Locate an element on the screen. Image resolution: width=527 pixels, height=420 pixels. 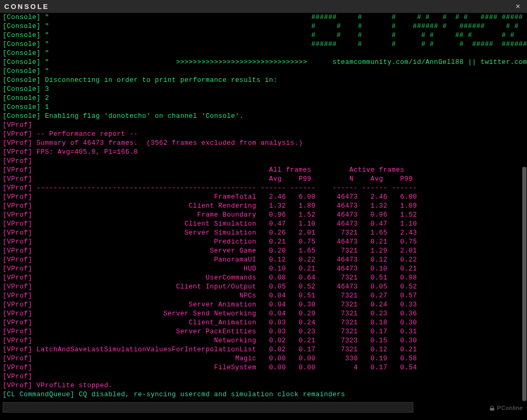
vprof-header-line: [VProf] All frames Active frames is located at coordinates (265, 170).